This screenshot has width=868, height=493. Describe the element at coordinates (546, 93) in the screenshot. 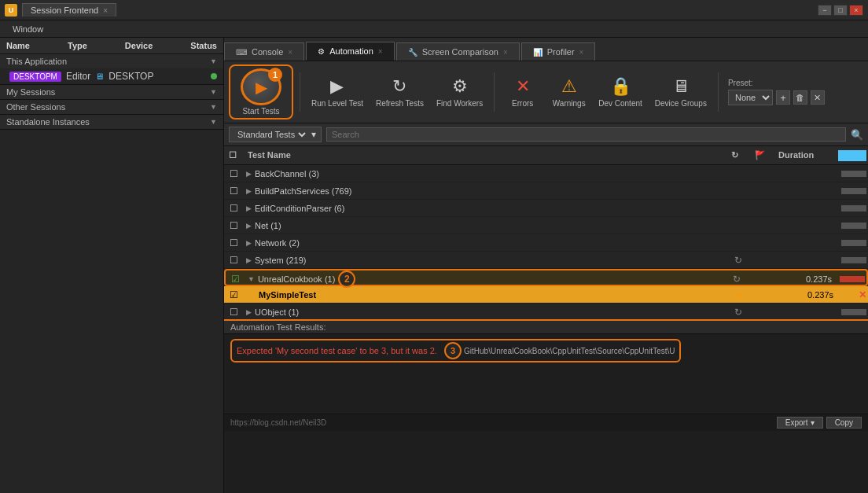

I see `toolbar: ▶ 1 Start Tests ▶ Run Level Test ↻ Refre…` at that location.